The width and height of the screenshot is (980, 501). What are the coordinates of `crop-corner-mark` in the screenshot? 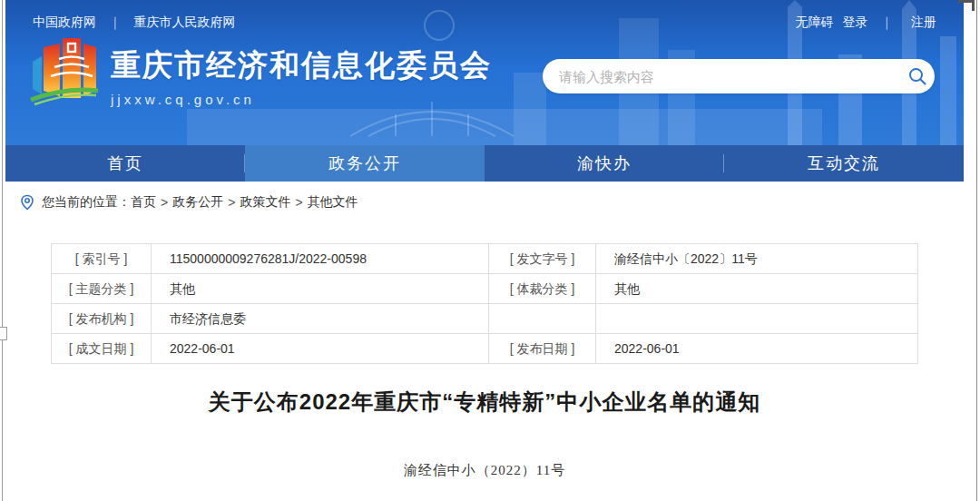 It's located at (966, 5).